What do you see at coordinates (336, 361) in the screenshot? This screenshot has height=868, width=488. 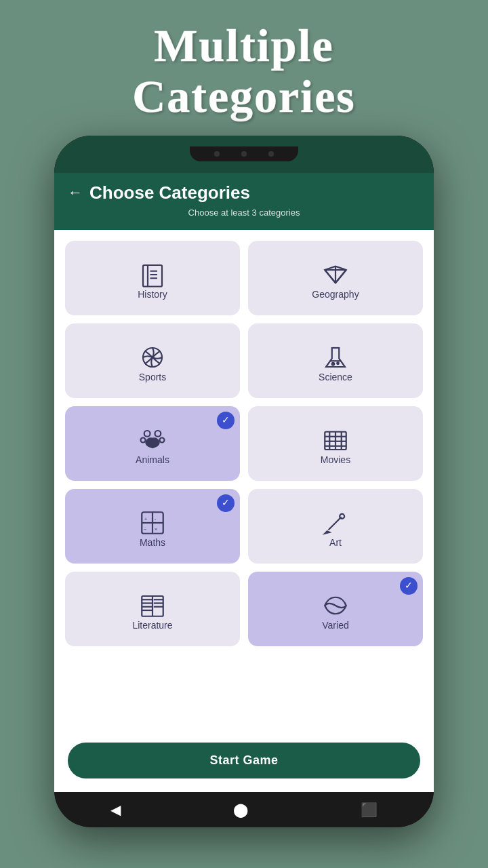 I see `category-science: Science` at bounding box center [336, 361].